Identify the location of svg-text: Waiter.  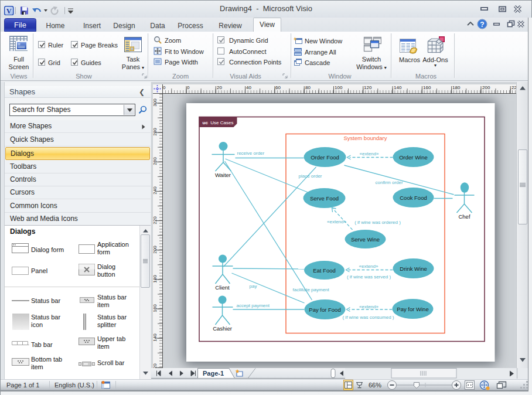
(223, 175).